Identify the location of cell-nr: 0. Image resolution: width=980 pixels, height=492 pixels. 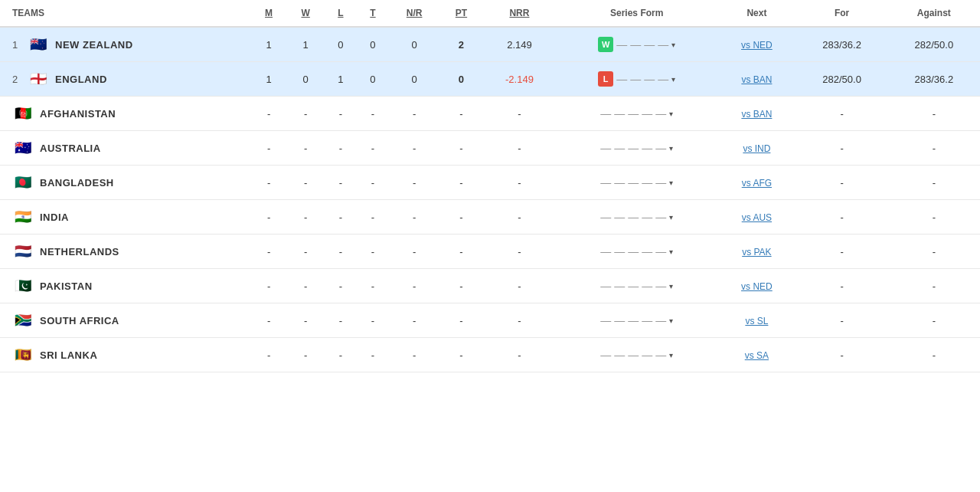
(414, 80).